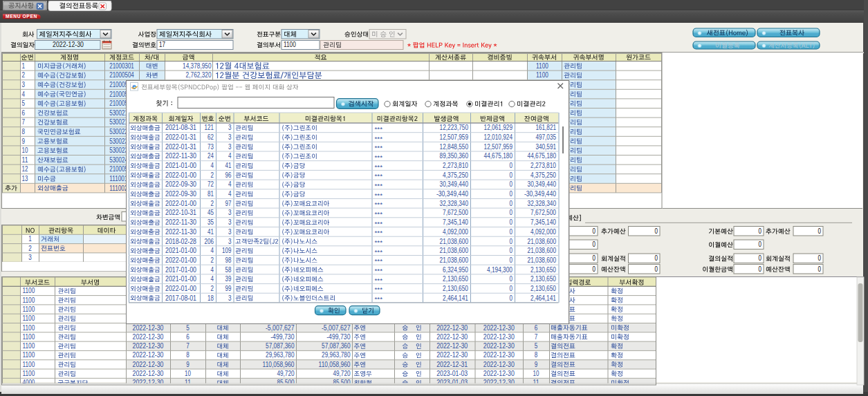  I want to click on svg-text: 89,350,360, so click(454, 156).